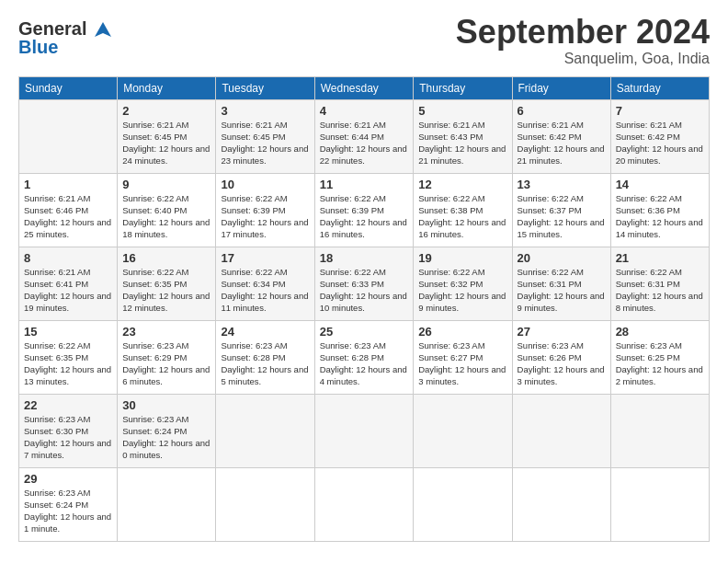 This screenshot has height=563, width=728. What do you see at coordinates (167, 357) in the screenshot?
I see `calendar-cell: 23 Sunrise: 6:23 AMSunset: 6:29 PMDaylig…` at bounding box center [167, 357].